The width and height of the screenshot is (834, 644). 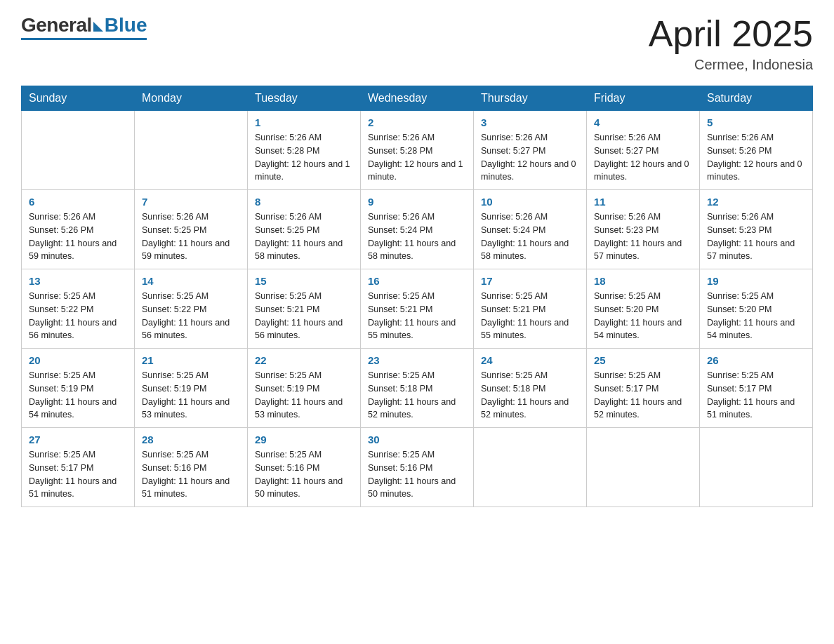 What do you see at coordinates (417, 150) in the screenshot?
I see `calendar-week-row: 1Sunrise: 5:26 AM Sunset: 5:28 PM Daylig…` at bounding box center [417, 150].